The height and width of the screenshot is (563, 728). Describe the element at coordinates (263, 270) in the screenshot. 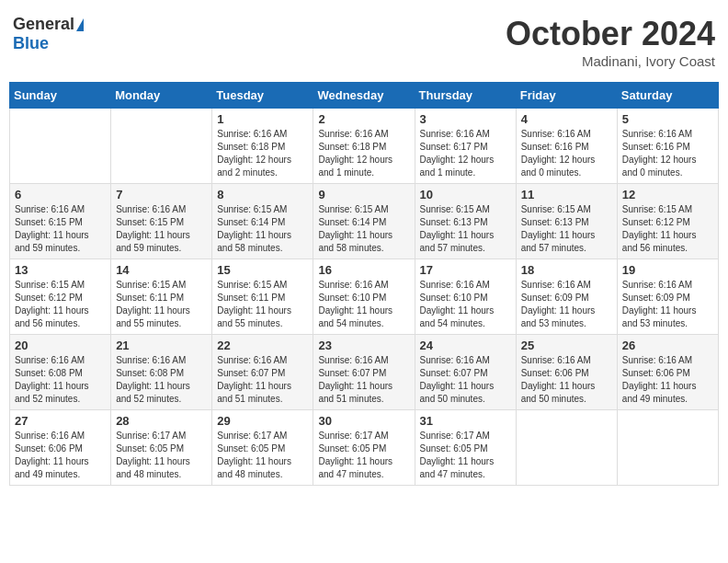

I see `day-number: 15` at that location.